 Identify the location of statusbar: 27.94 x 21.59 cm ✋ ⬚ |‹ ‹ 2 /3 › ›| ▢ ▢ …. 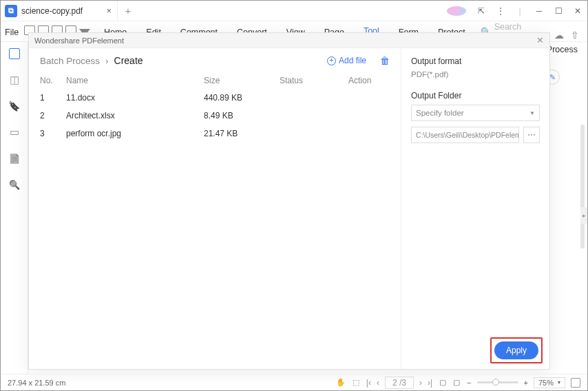
(294, 382).